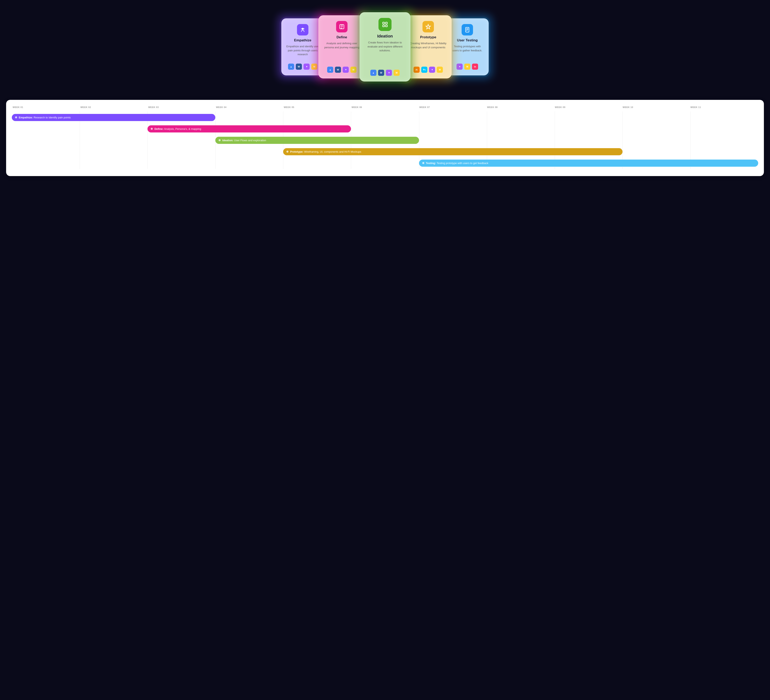 The height and width of the screenshot is (700, 770). What do you see at coordinates (385, 49) in the screenshot?
I see `cards-section: Empathize Empathize and identify user pa…` at bounding box center [385, 49].